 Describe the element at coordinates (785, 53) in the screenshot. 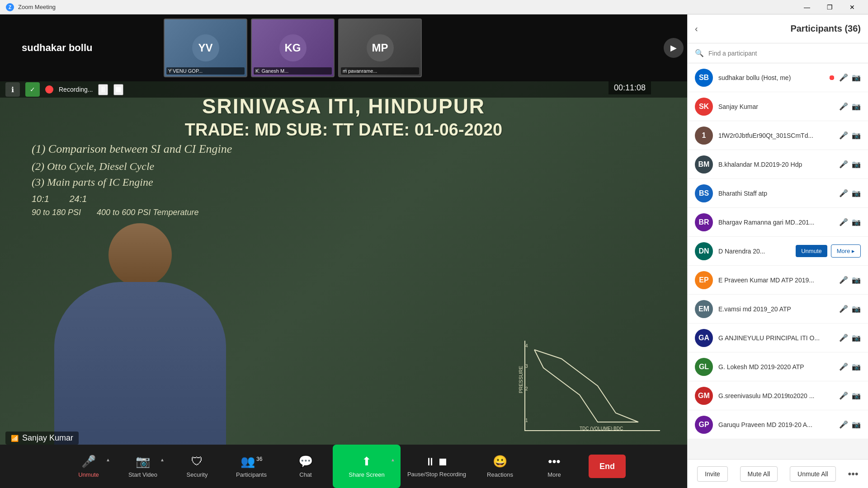

I see `search-input` at that location.